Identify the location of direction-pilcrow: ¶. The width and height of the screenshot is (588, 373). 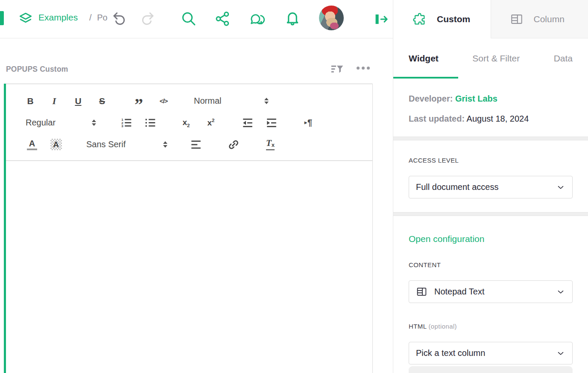
(310, 122).